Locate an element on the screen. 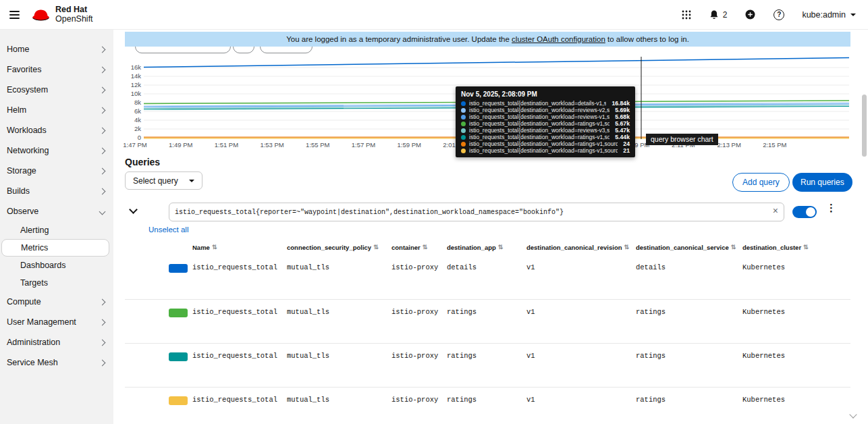 The image size is (868, 424). login-banner: You are logged in as a temporary adminis… is located at coordinates (487, 39).